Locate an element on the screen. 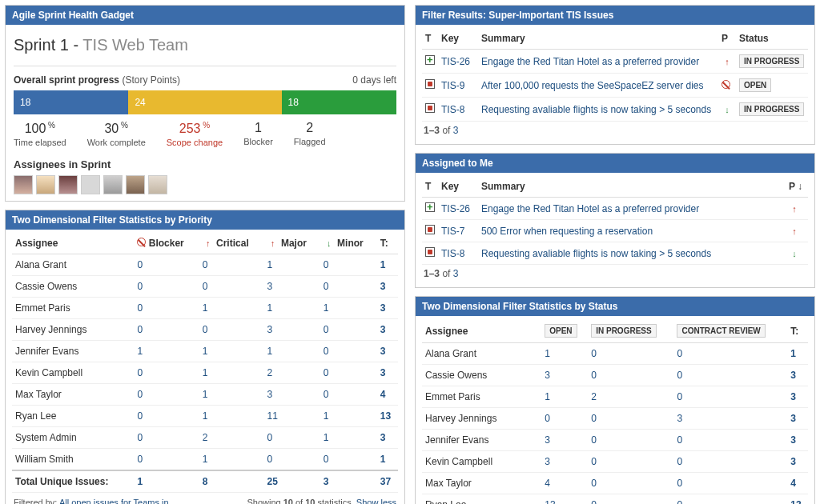  metric: 1Blocker is located at coordinates (258, 134).